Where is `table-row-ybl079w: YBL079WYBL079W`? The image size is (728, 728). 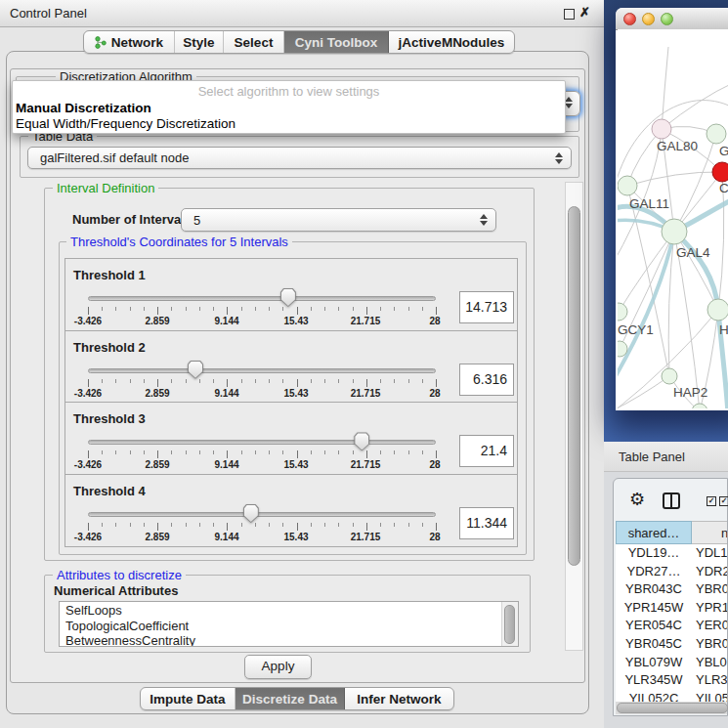
table-row-ybl079w: YBL079WYBL079W is located at coordinates (671, 663).